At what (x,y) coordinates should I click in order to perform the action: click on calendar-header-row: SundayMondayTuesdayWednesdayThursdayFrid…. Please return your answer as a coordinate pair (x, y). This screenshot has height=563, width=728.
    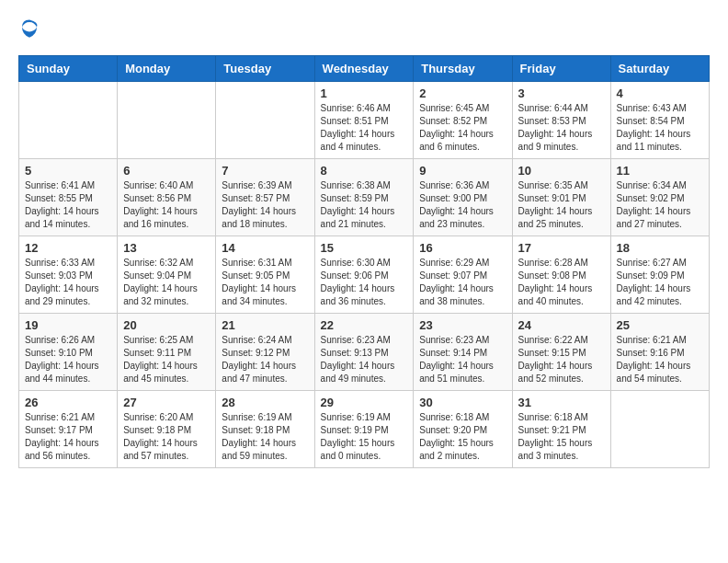
    Looking at the image, I should click on (364, 69).